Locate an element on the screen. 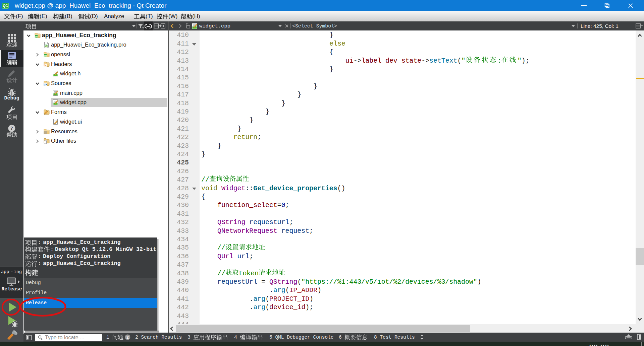  svg-text: h is located at coordinates (46, 65).